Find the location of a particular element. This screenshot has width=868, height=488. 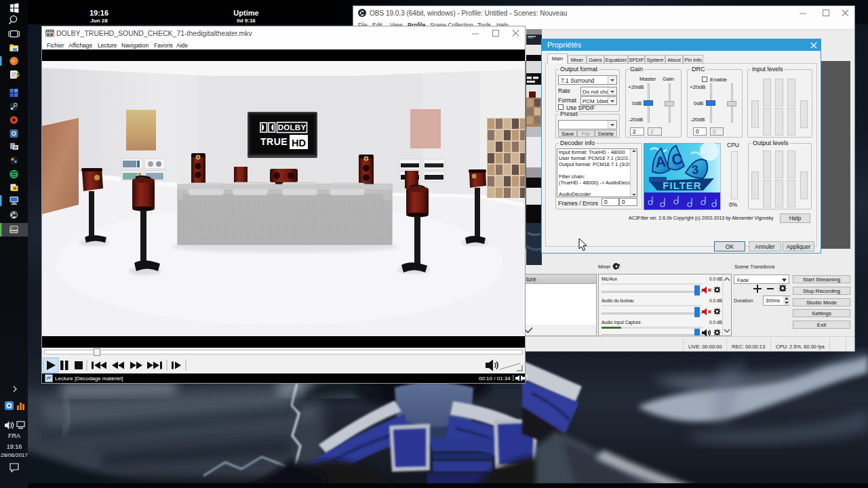

svg-text: A is located at coordinates (660, 161).